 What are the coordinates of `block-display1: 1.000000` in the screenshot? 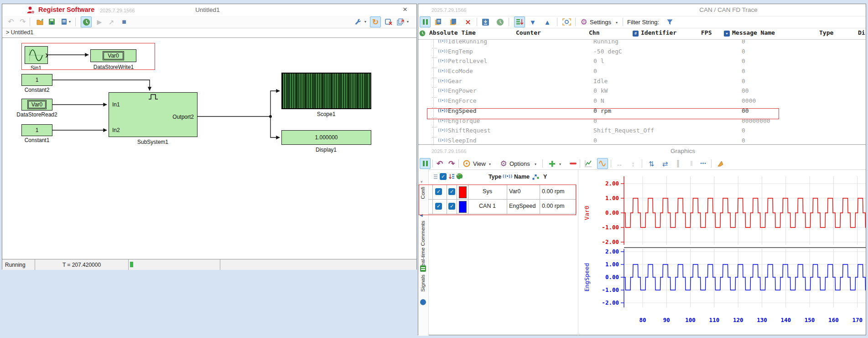 It's located at (327, 137).